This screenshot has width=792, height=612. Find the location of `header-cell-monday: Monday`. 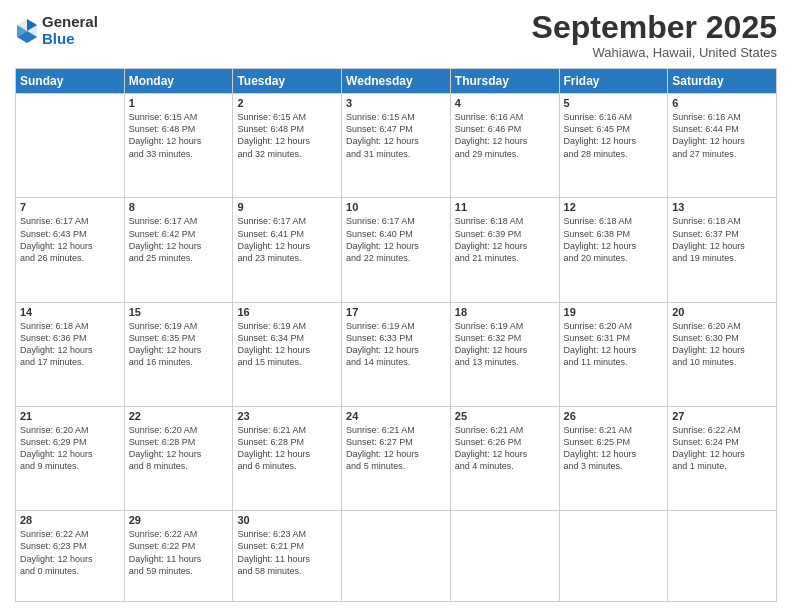

header-cell-monday: Monday is located at coordinates (178, 82).